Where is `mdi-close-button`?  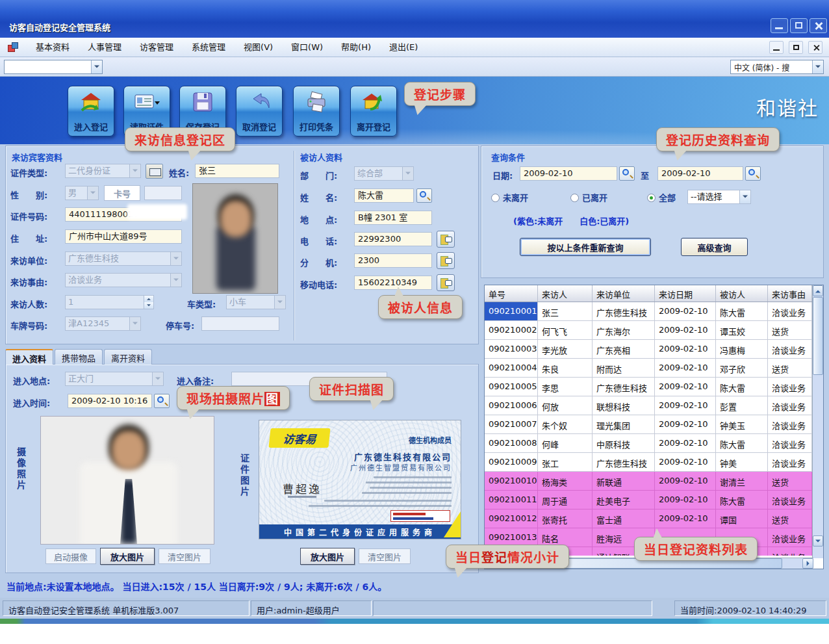
mdi-close-button is located at coordinates (815, 47).